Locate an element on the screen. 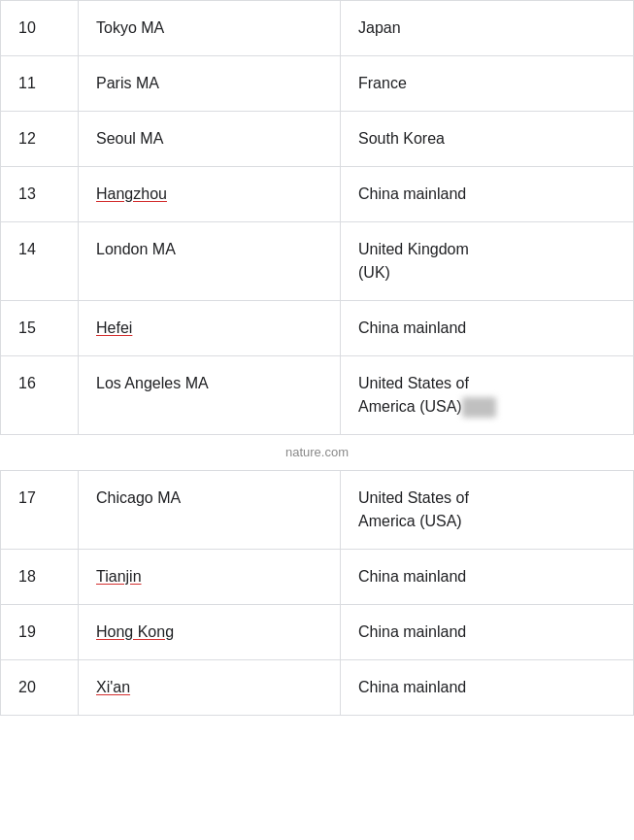  country-cell: France is located at coordinates (487, 84).